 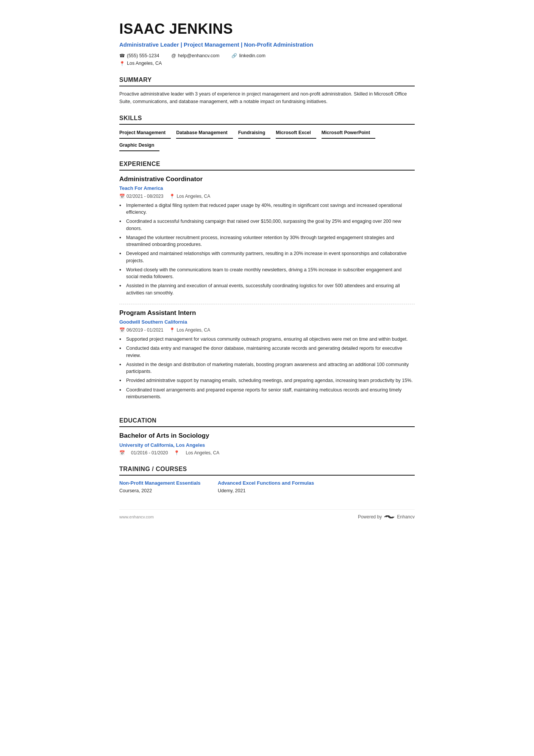 What do you see at coordinates (267, 479) in the screenshot?
I see `training-section: TRAINING / COURSES Non-Profit Management…` at bounding box center [267, 479].